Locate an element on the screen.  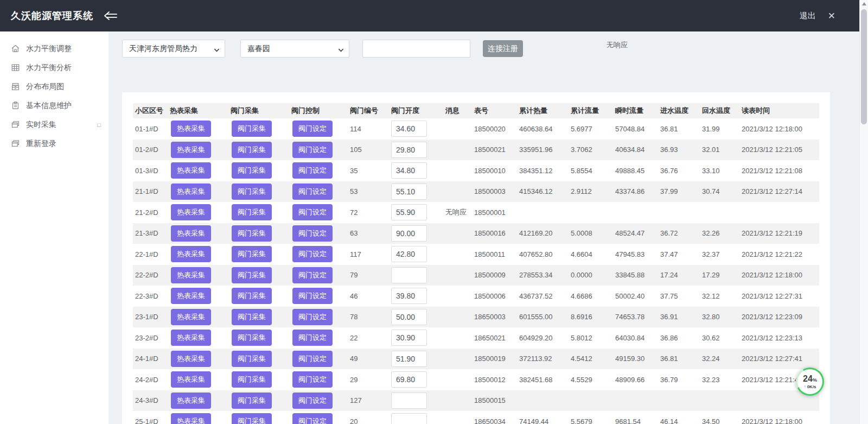
table-row: 21-2#D 热表采集 阀门采集 阀门设定 72 无响应 18500001 is located at coordinates (476, 213).